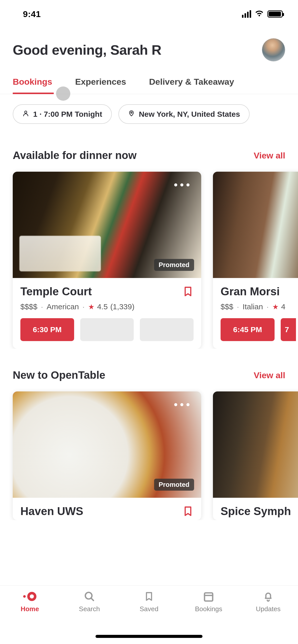  Describe the element at coordinates (101, 85) in the screenshot. I see `tab-experiences: Experiences` at that location.